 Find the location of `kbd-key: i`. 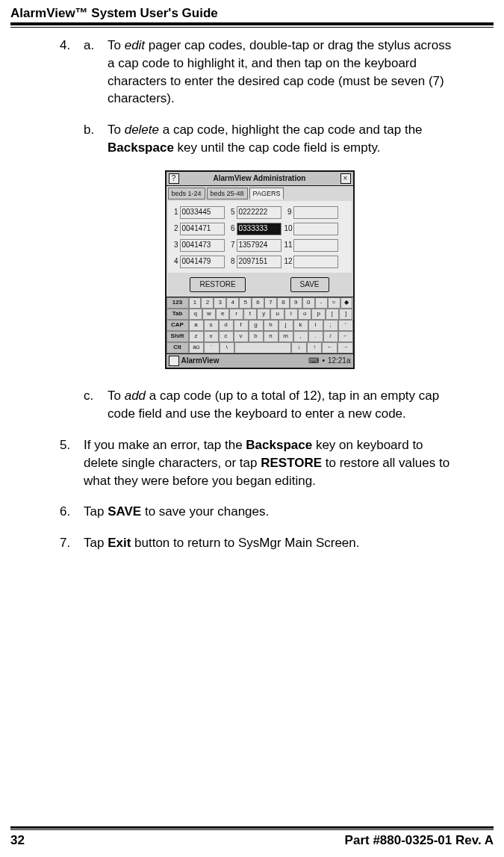

kbd-key: i is located at coordinates (291, 314).